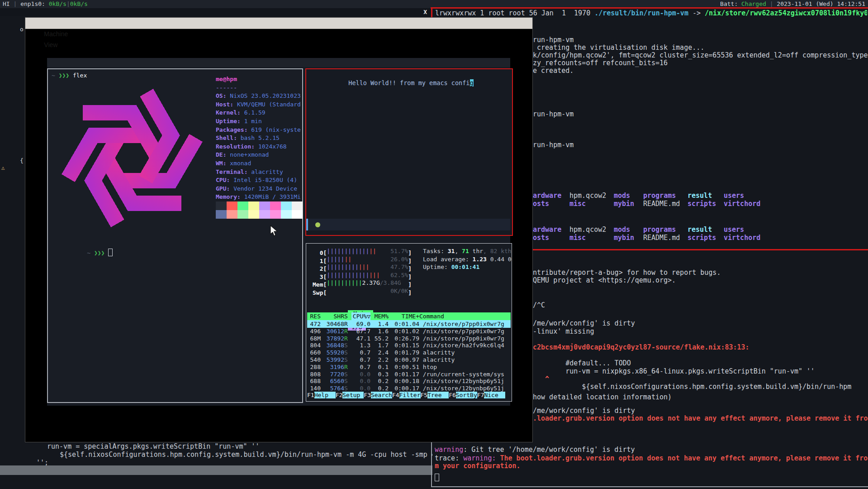 Image resolution: width=868 pixels, height=489 pixels. I want to click on terminal-output-line: -linux' missing, so click(564, 331).